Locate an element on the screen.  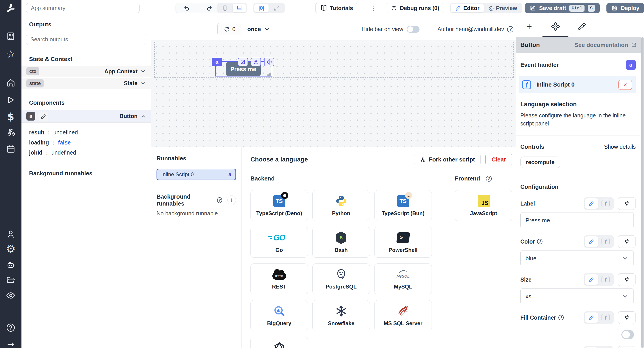
see-documentation-link: See documentation is located at coordinates (606, 45).